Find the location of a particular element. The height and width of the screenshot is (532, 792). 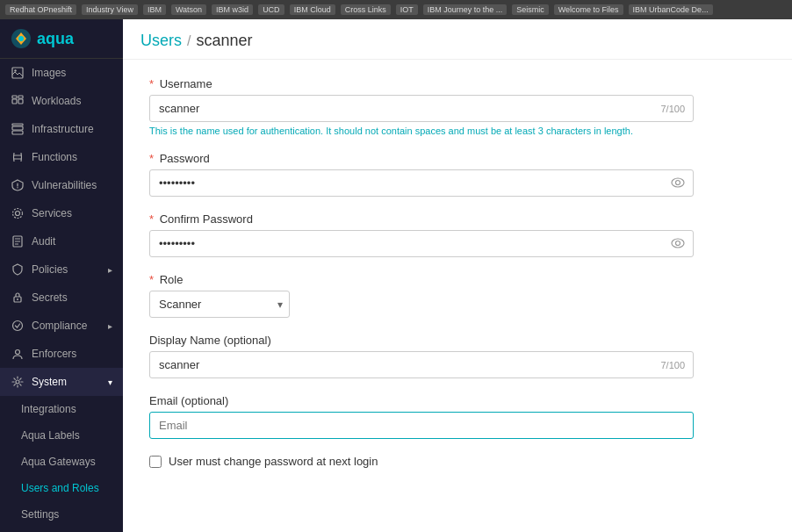

browser-tab: Redhat OPneshift is located at coordinates (40, 10).